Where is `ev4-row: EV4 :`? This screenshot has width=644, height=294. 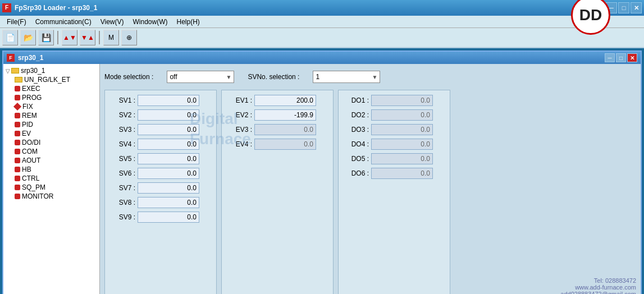
ev4-row: EV4 : is located at coordinates (277, 144).